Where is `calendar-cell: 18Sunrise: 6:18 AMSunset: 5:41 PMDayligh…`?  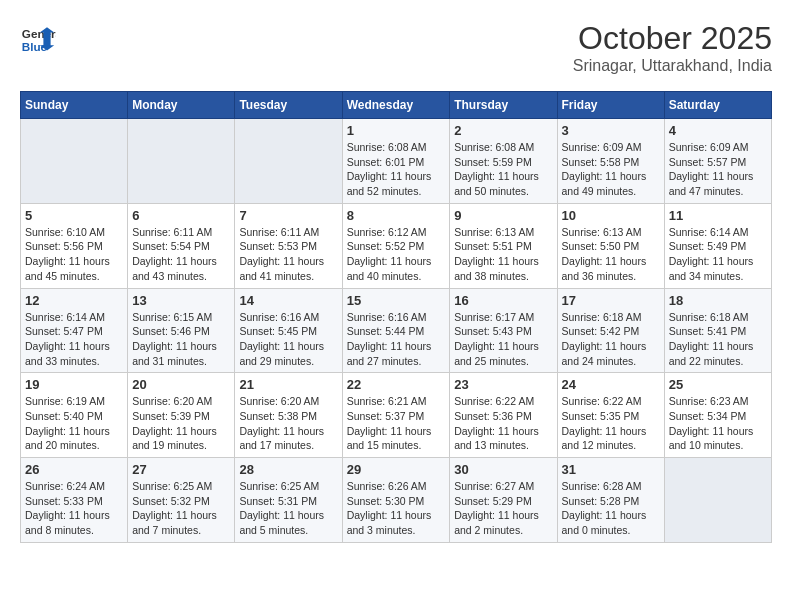
calendar-cell: 18Sunrise: 6:18 AMSunset: 5:41 PMDayligh… is located at coordinates (718, 330).